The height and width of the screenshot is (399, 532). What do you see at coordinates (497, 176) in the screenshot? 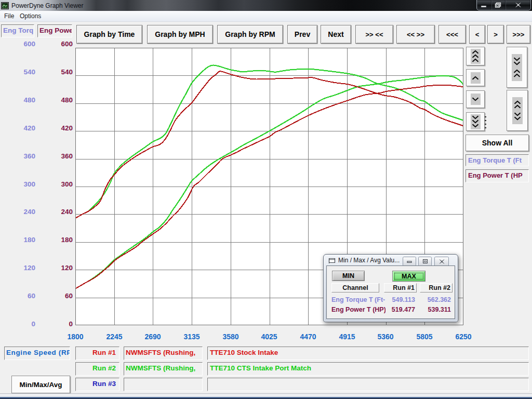
I see `channel-box-power: Eng Power T (HP` at bounding box center [497, 176].